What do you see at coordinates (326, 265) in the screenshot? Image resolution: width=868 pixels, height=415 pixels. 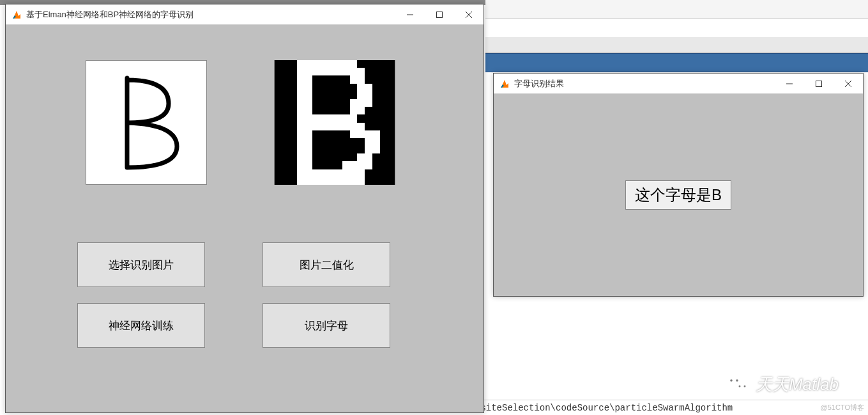 I see `binarize-button: 图片二值化` at bounding box center [326, 265].